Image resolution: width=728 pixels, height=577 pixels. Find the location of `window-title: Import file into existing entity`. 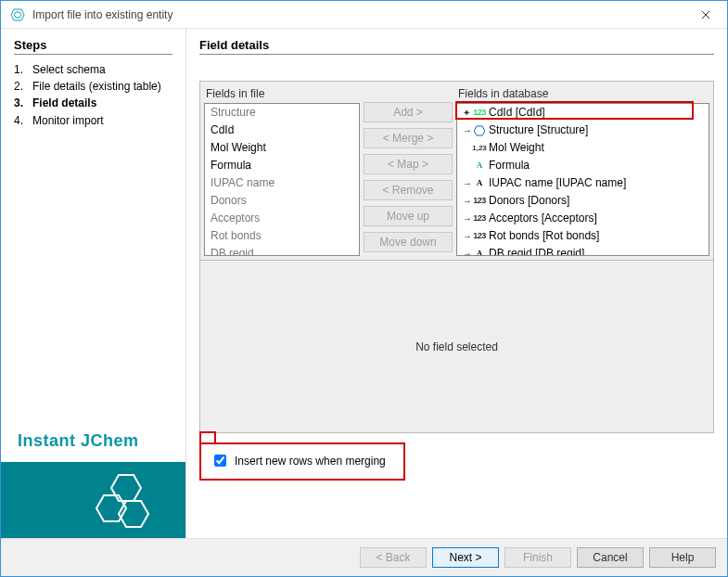

window-title: Import file into existing entity is located at coordinates (358, 15).